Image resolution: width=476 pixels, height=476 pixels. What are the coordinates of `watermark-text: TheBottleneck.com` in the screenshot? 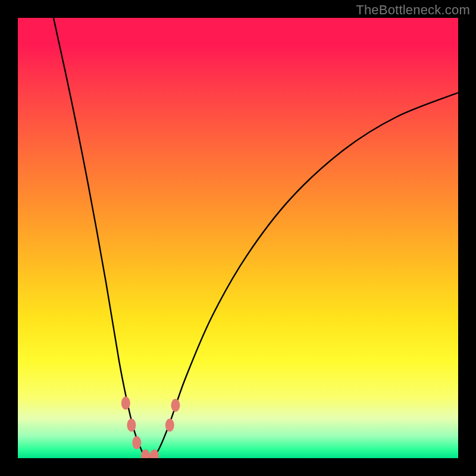 It's located at (413, 10).